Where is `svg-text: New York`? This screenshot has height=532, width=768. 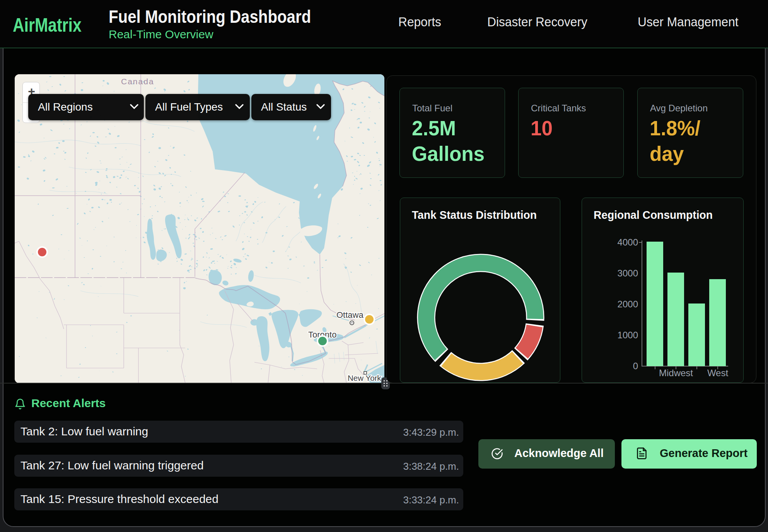 svg-text: New York is located at coordinates (364, 378).